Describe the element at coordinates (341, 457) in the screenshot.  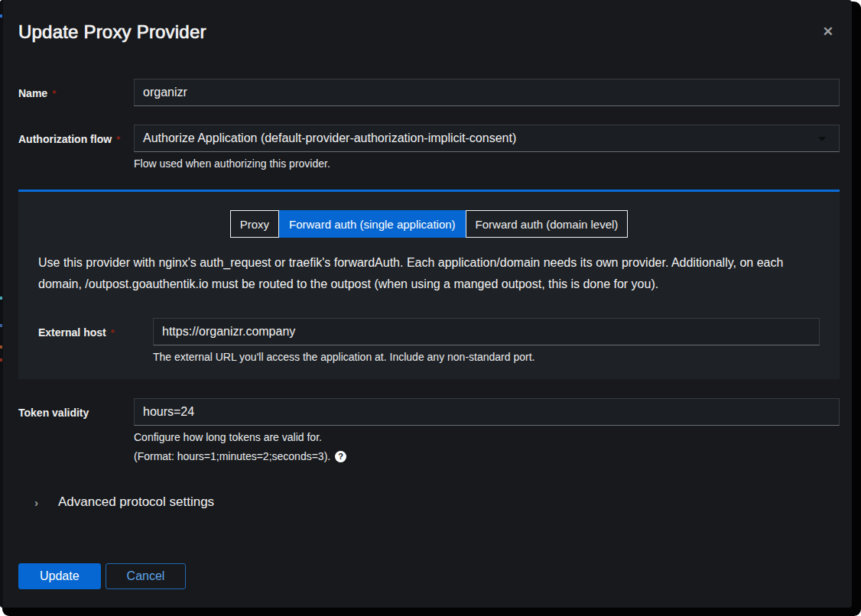
I see `question-circle-icon: ?` at that location.